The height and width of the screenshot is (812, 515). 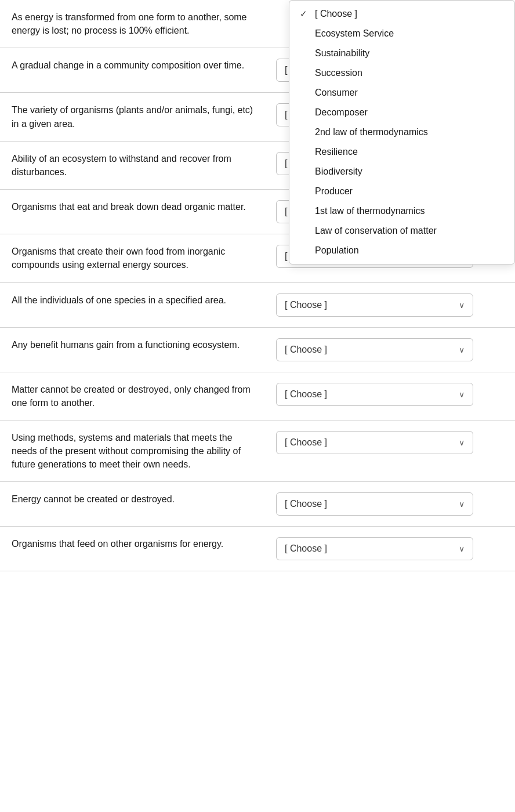 What do you see at coordinates (402, 73) in the screenshot?
I see `dropdown-item-succession: Succession` at bounding box center [402, 73].